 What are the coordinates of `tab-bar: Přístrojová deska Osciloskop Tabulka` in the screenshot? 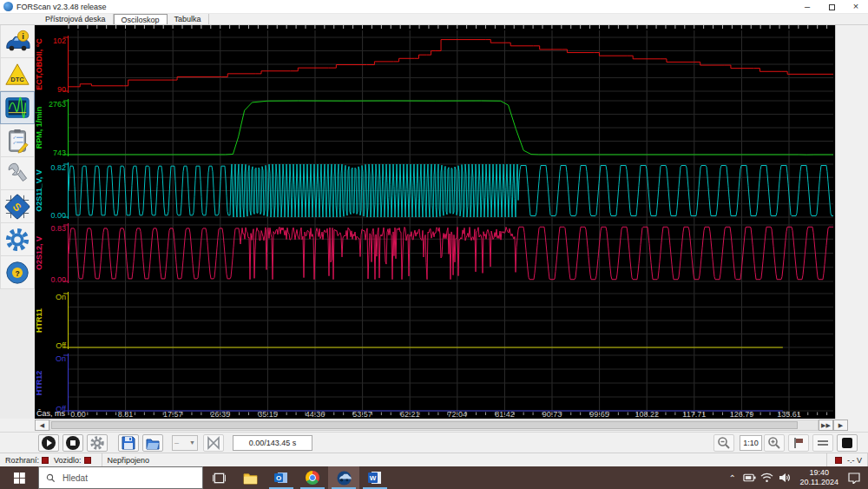 It's located at (434, 19).